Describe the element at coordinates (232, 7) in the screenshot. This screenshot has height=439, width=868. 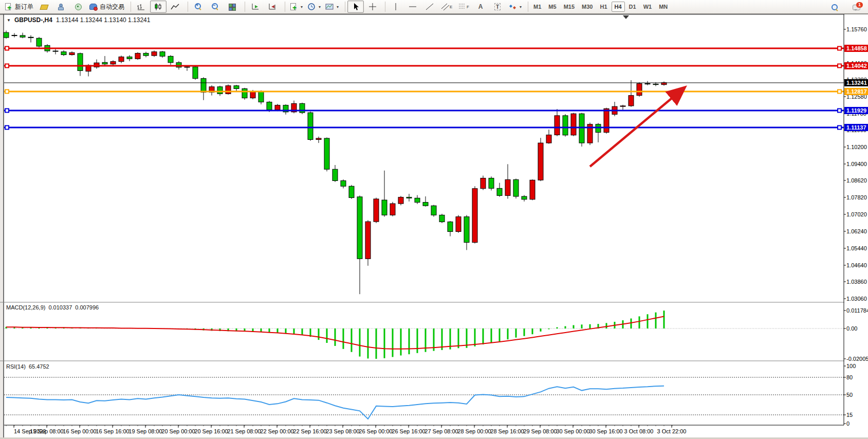
I see `tile-windows-icon` at that location.